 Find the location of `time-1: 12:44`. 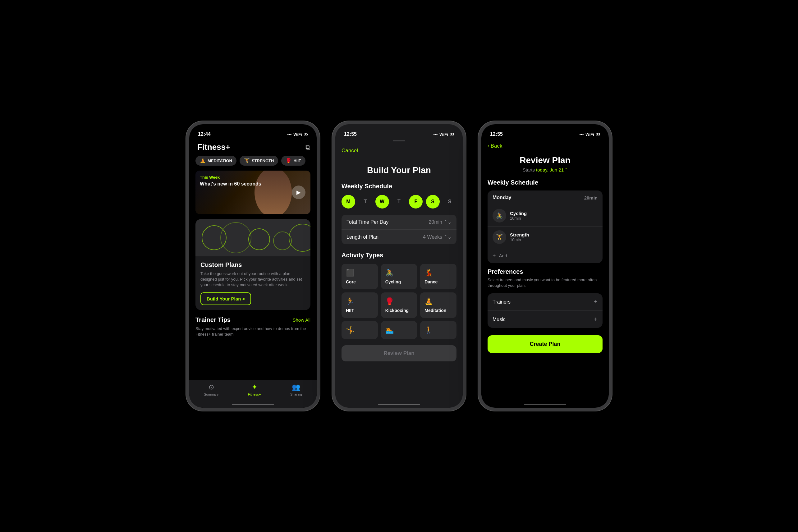

time-1: 12:44 is located at coordinates (204, 134).